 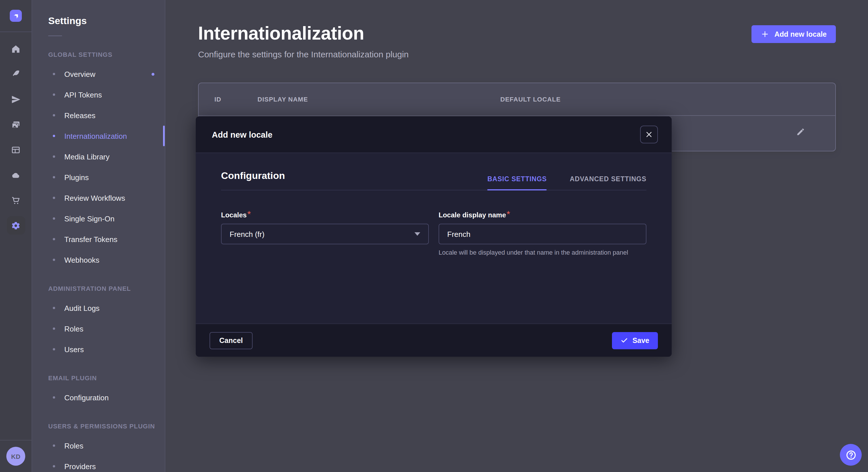 I want to click on cancel-button: Cancel, so click(x=231, y=340).